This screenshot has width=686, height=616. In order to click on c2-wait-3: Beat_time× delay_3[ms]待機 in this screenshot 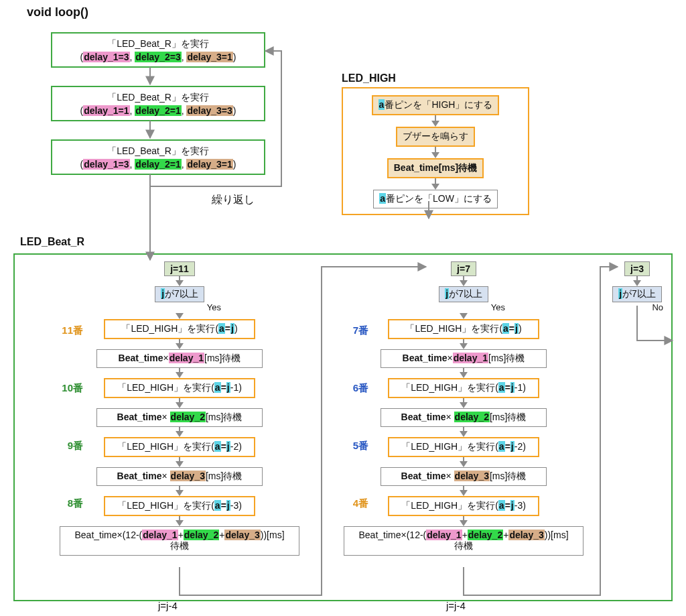, I will do `click(464, 477)`.